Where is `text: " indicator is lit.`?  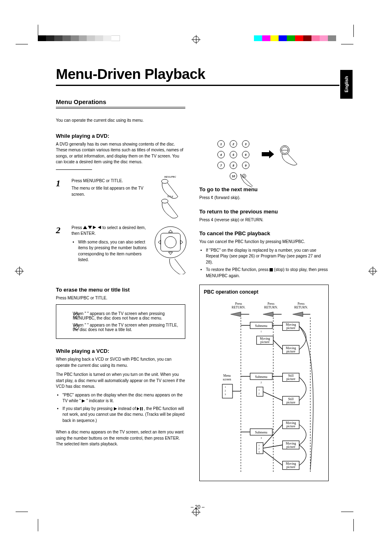 text: " indicator is lit. is located at coordinates (100, 401).